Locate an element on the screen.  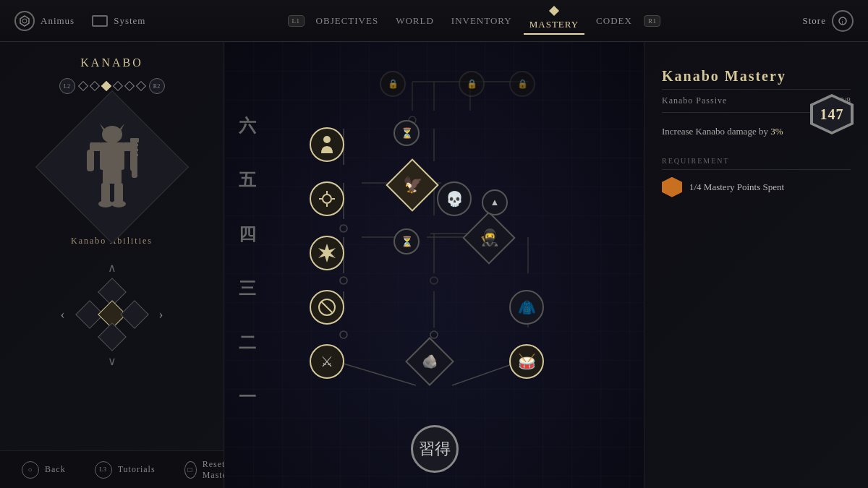
nav-left-group: Animus System is located at coordinates (80, 21).